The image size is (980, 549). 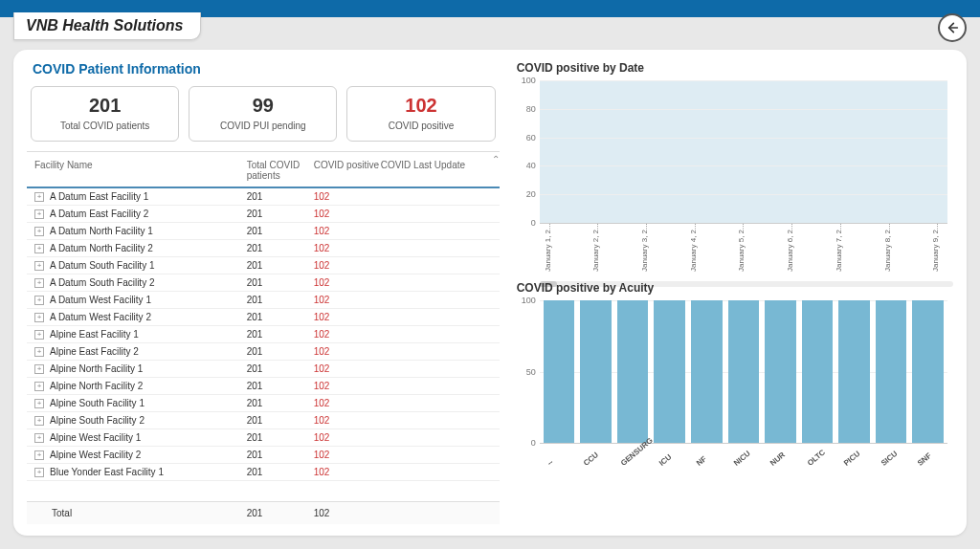 What do you see at coordinates (263, 318) in the screenshot?
I see `table-row: +A Datum West Facility 2201102` at bounding box center [263, 318].